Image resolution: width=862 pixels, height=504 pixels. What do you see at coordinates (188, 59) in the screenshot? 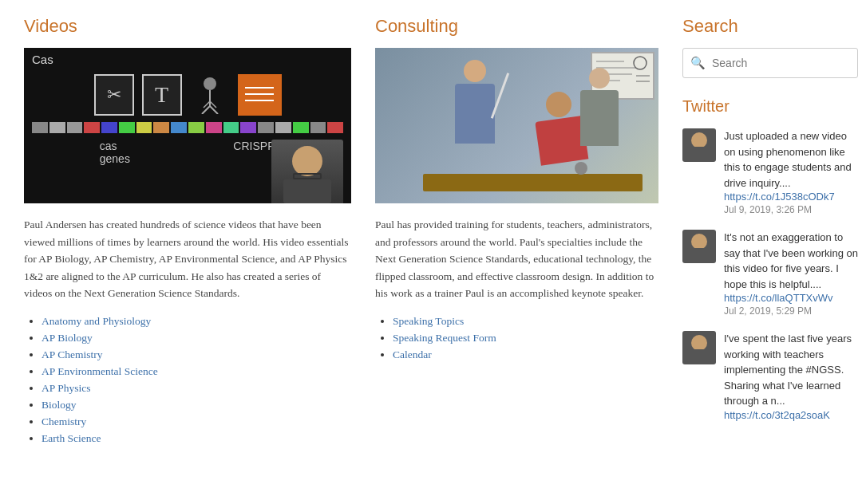
I see `video-top-label: Cas` at bounding box center [188, 59].